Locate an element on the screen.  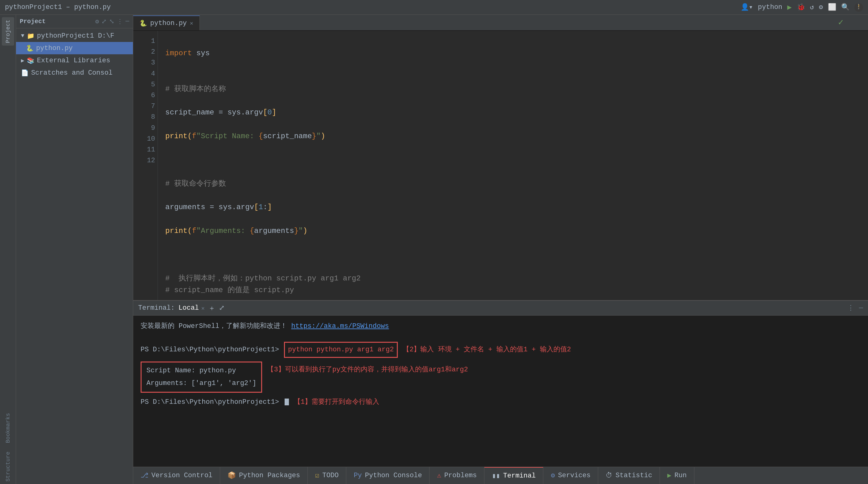
run-button: ▶ is located at coordinates (789, 7).